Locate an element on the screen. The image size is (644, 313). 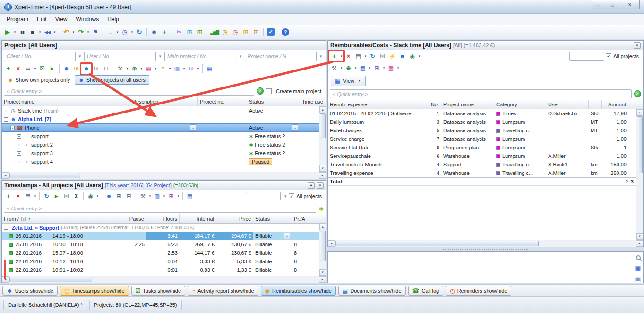
globe-icon: ⊕ is located at coordinates (349, 68).